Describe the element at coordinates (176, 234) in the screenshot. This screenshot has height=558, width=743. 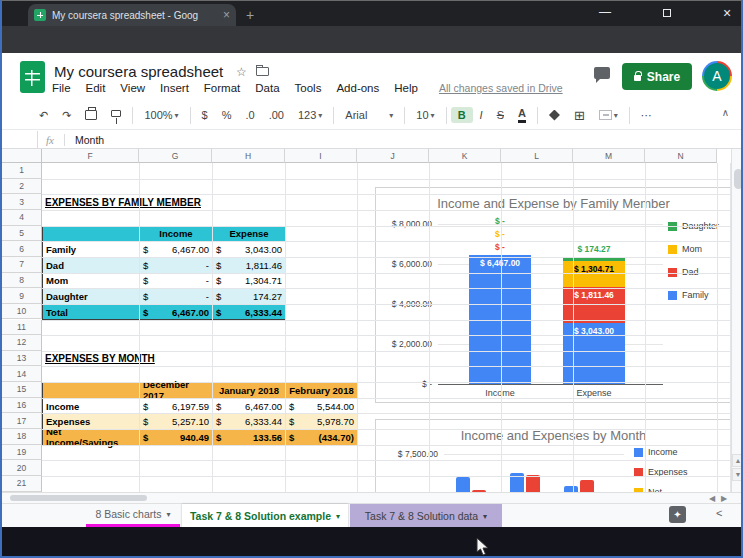
I see `t1-header-income: Income` at that location.